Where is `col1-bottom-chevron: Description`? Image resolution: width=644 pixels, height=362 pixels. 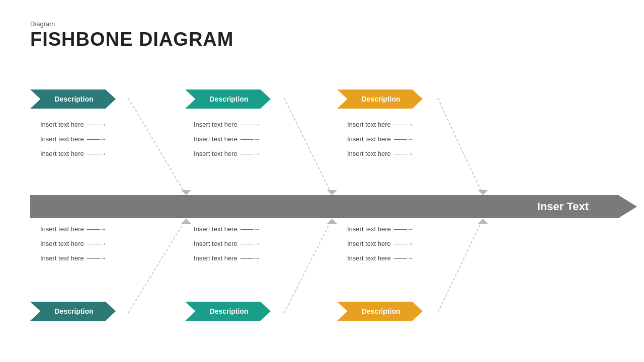
col1-bottom-chevron: Description is located at coordinates (73, 311).